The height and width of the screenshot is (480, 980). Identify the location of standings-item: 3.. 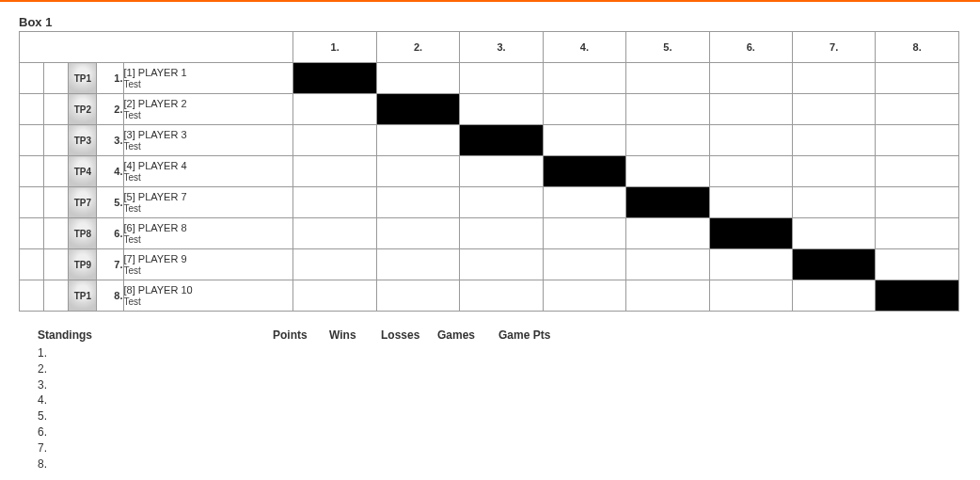
(141, 386).